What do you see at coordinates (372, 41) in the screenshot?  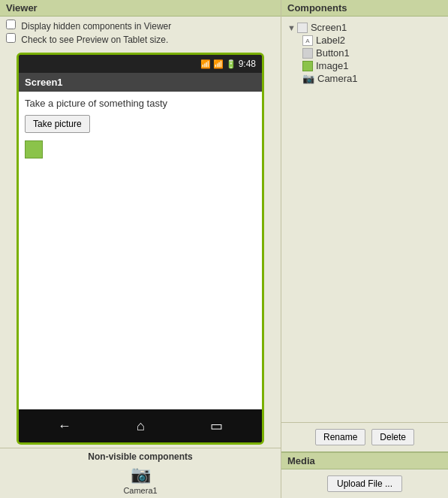 I see `tree-item-label2: A Label2` at bounding box center [372, 41].